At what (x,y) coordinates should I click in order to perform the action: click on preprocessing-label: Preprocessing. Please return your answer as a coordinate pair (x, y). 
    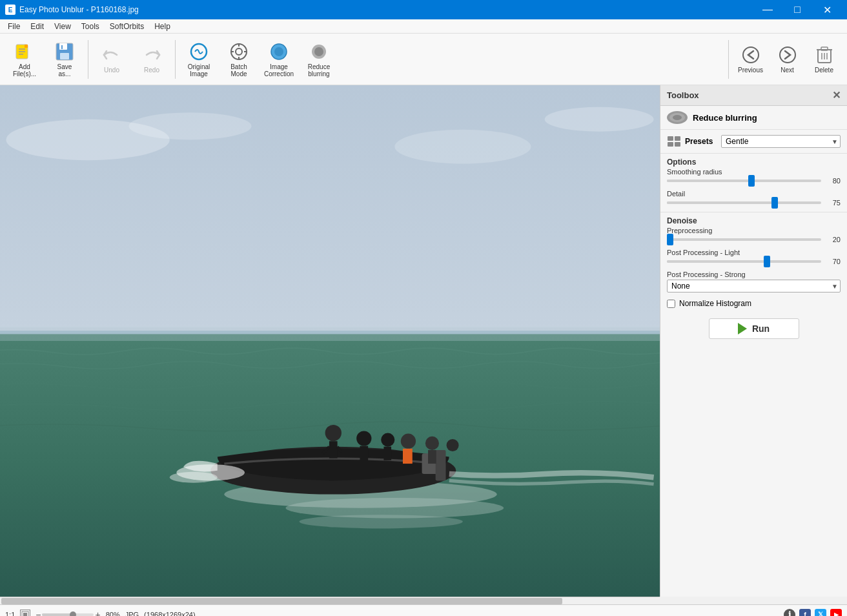
    Looking at the image, I should click on (754, 231).